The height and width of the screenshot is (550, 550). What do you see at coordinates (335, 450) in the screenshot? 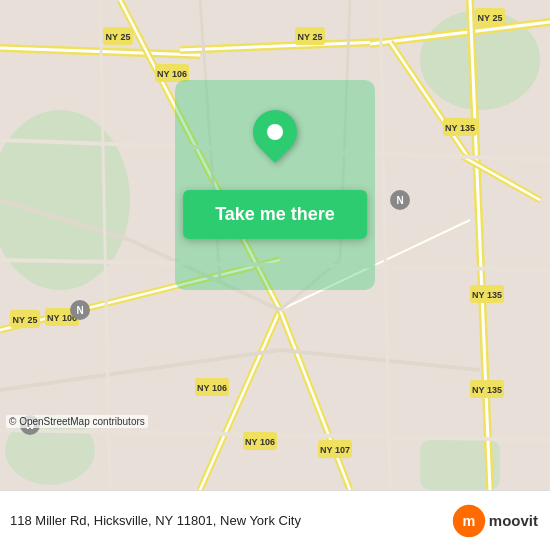
I see `svg-text: NY 107` at bounding box center [335, 450].